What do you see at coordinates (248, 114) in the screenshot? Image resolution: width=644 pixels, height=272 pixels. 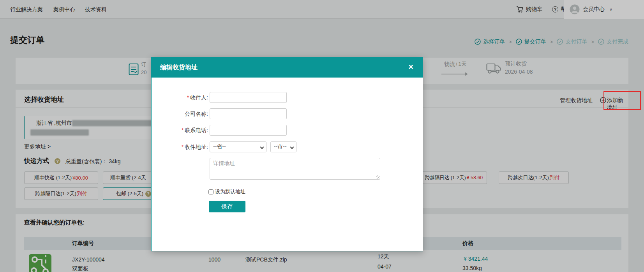 I see `company-input` at bounding box center [248, 114].